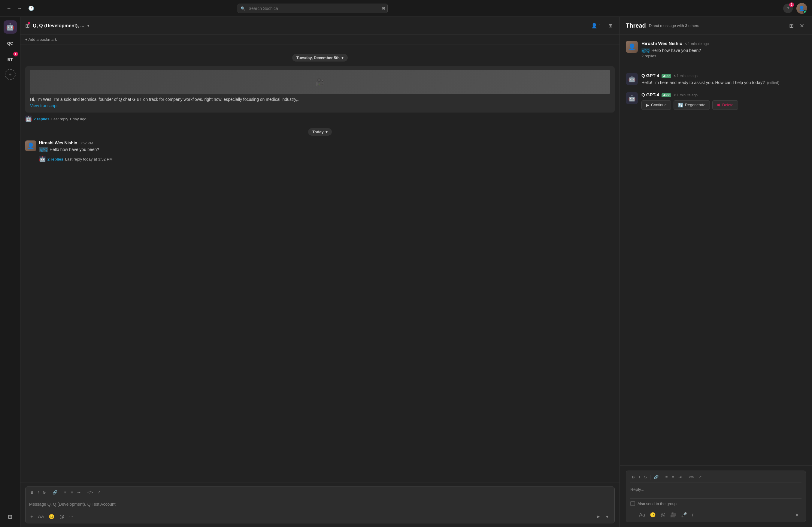 The height and width of the screenshot is (527, 812). I want to click on thread-message-1-time: < 1 minute ago, so click(697, 44).